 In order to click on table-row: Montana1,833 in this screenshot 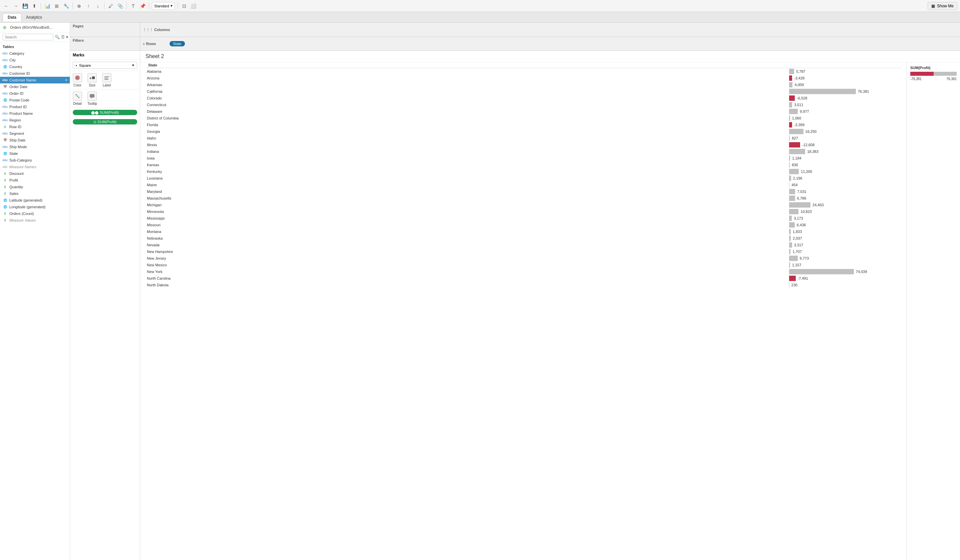, I will do `click(523, 232)`.